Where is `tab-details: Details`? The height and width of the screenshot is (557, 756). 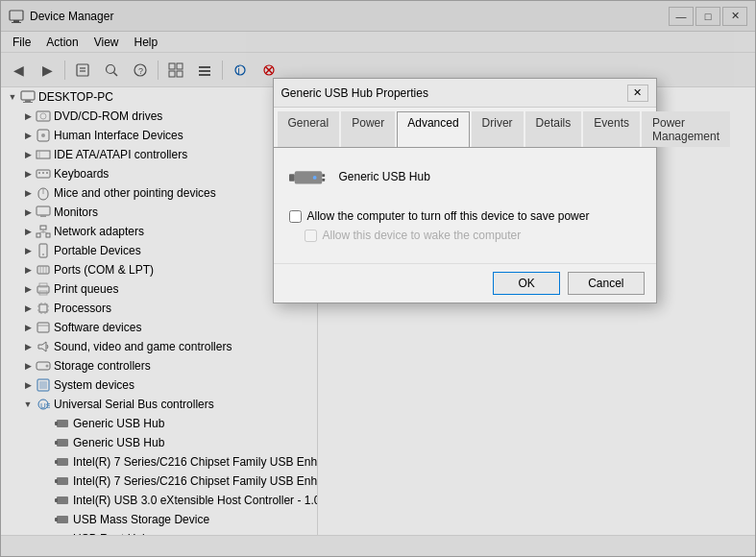
tab-details: Details is located at coordinates (553, 129).